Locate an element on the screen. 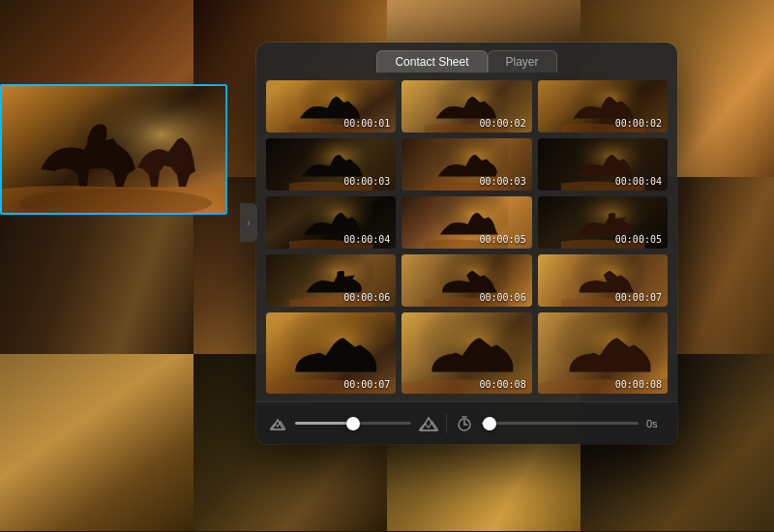 The height and width of the screenshot is (532, 774). time-display: 0s is located at coordinates (656, 424).